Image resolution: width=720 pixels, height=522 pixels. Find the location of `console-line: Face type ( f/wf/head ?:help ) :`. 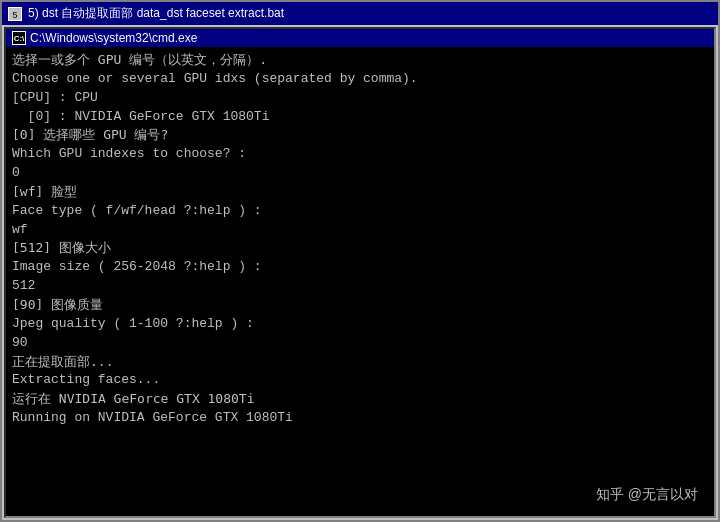

console-line: Face type ( f/wf/head ?:help ) : is located at coordinates (360, 212).